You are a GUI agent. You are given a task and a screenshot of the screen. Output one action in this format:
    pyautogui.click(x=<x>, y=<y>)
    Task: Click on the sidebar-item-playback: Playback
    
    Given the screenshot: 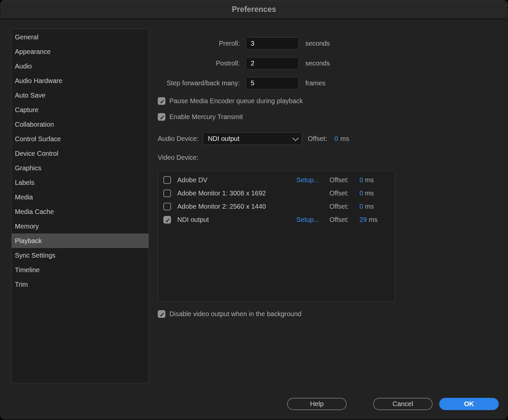 What is the action you would take?
    pyautogui.click(x=80, y=241)
    